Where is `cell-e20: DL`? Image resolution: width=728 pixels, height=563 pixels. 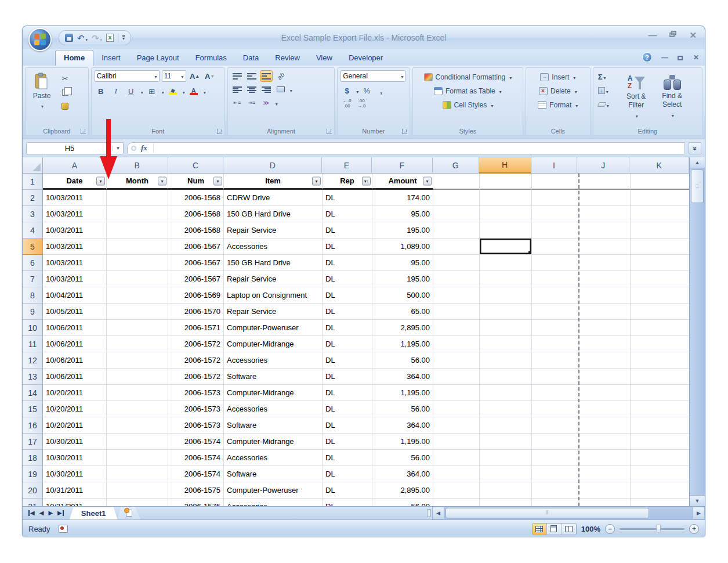
cell-e20: DL is located at coordinates (347, 490).